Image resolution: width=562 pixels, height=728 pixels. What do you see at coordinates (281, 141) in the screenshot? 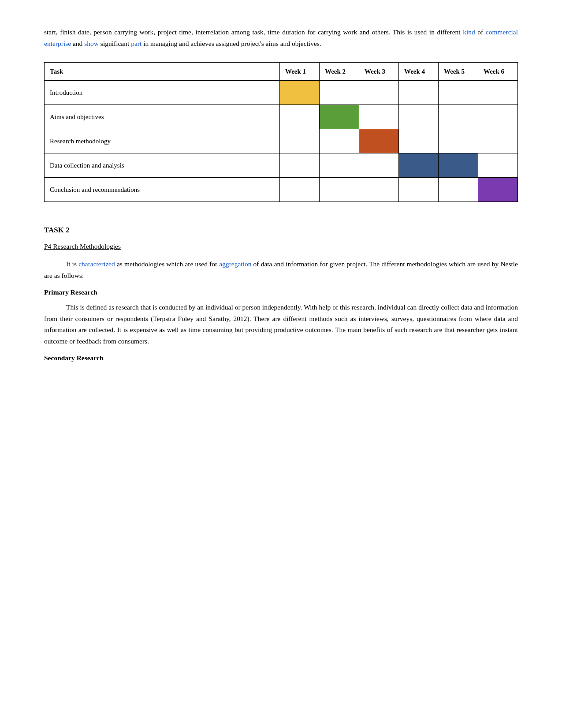
I see `gantt-row-research: Research methodology` at bounding box center [281, 141].